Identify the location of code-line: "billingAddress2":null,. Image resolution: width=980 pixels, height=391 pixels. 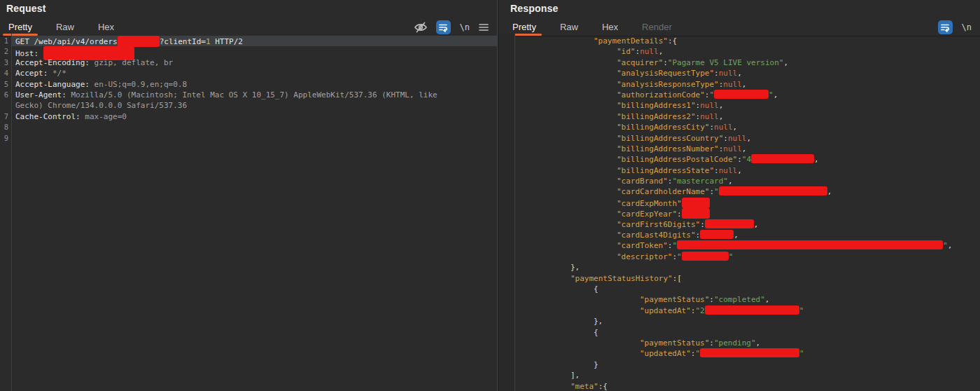
(750, 116).